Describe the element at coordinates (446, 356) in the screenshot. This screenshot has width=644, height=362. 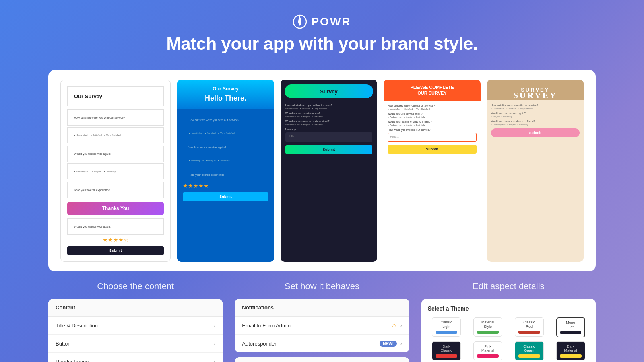
I see `dark-classic-swatch` at that location.